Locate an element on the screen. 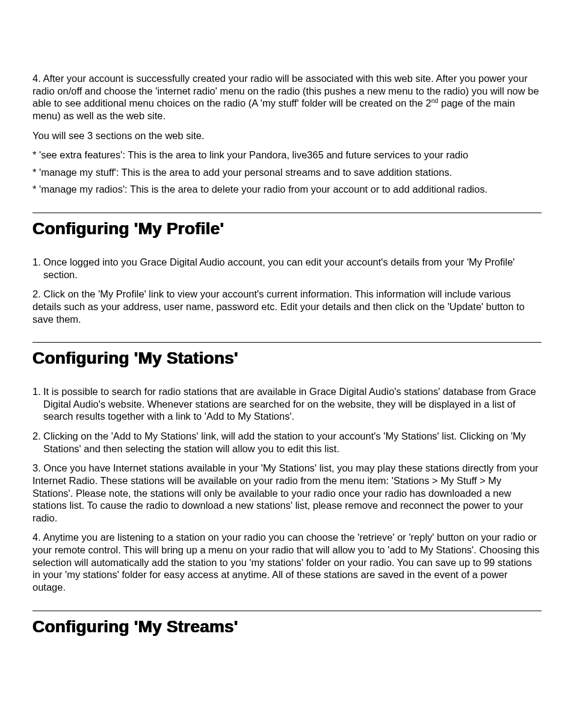  stations-step-3: 3. Once you have Internet stations avail… is located at coordinates (287, 493).